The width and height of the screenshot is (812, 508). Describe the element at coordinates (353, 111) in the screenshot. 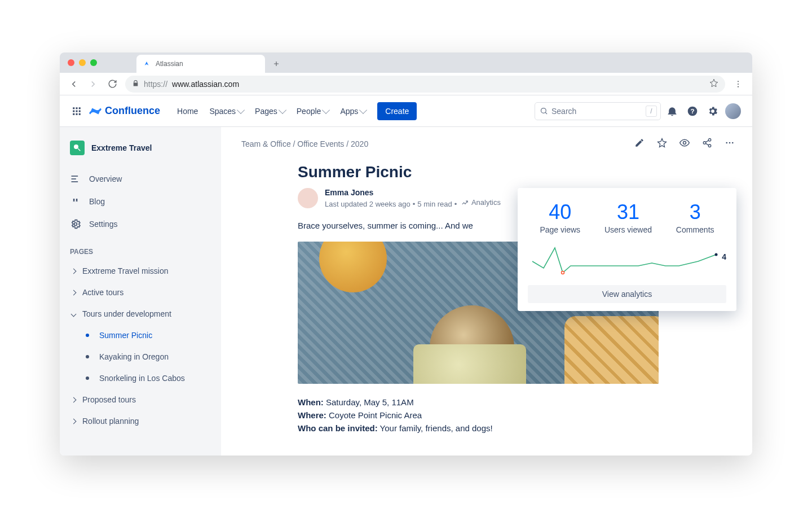

I see `nav-apps: Apps` at that location.